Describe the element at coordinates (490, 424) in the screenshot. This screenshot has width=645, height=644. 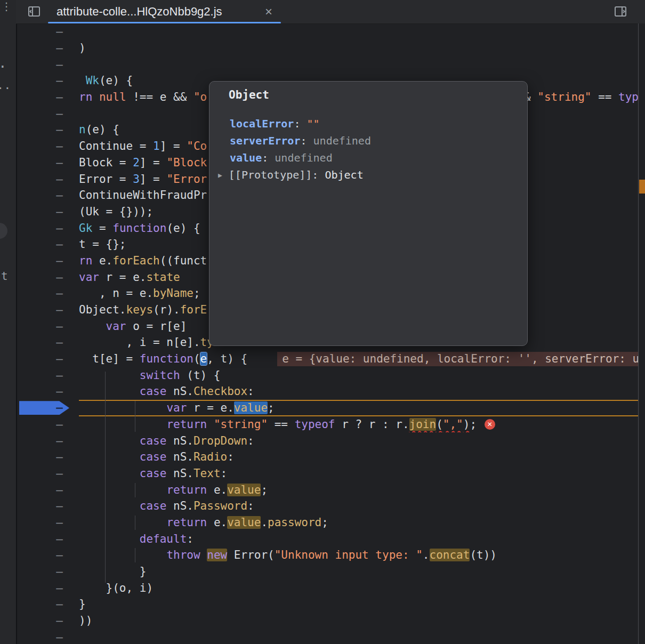
I see `inline-error-icon: ✕` at that location.